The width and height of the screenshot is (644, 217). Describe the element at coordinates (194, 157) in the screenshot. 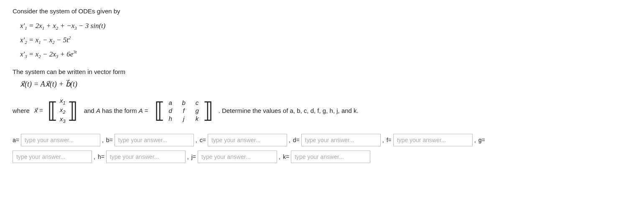

I see `j-label: j=` at that location.